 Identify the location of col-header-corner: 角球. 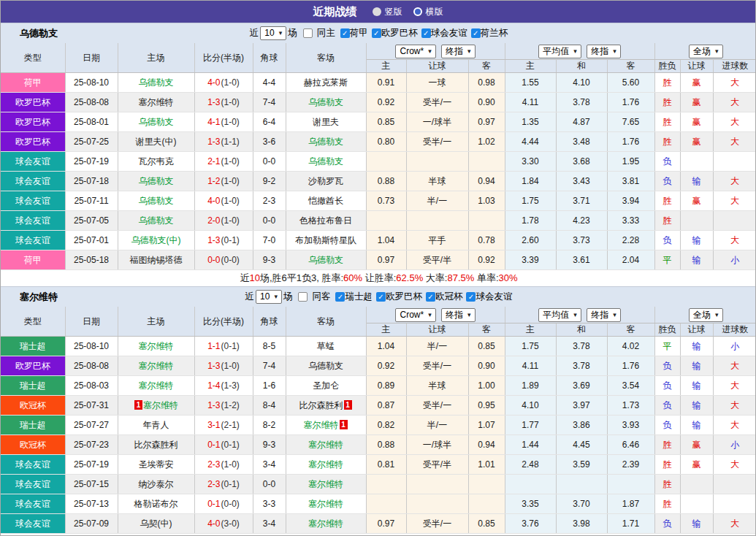
(269, 321).